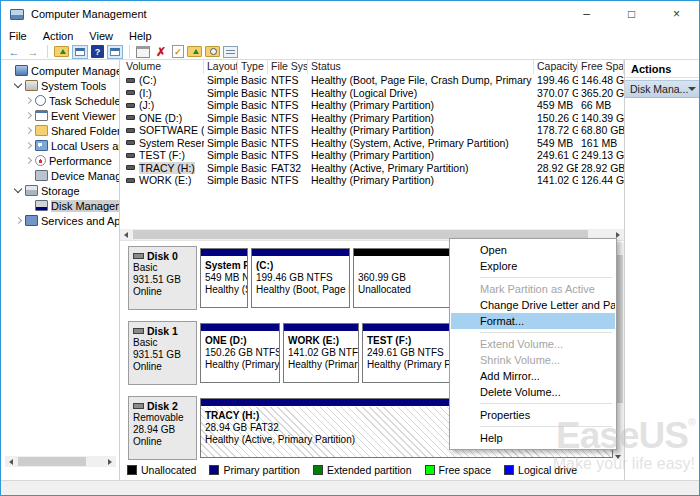  Describe the element at coordinates (556, 67) in the screenshot. I see `column-header-capacity: Capacity` at that location.